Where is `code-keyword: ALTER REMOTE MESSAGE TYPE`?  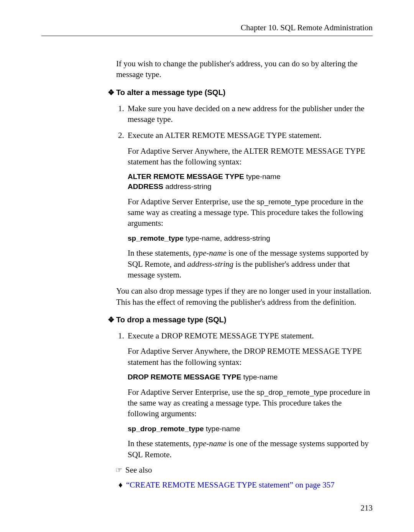
code-keyword: ALTER REMOTE MESSAGE TYPE is located at coordinates (186, 176).